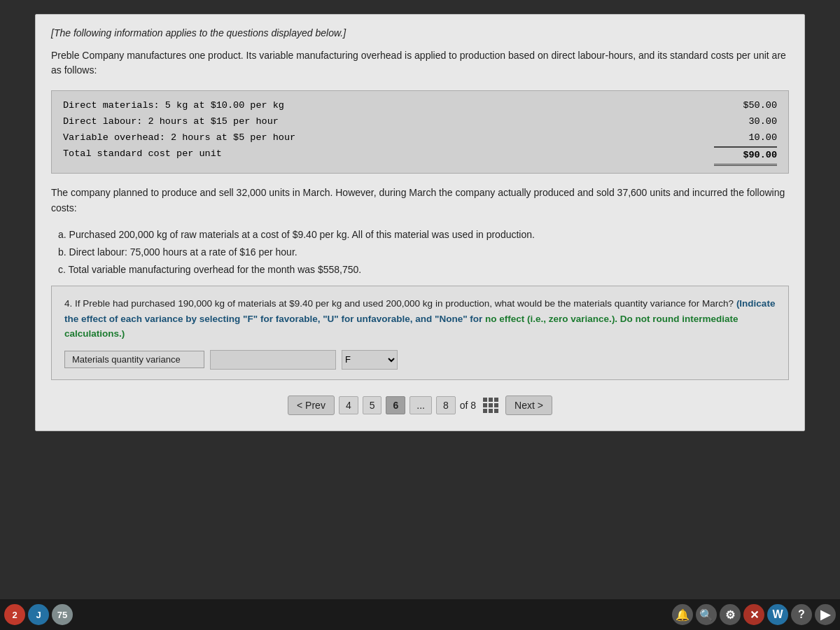 This screenshot has height=630, width=840. Describe the element at coordinates (420, 33) in the screenshot. I see `italic-note: [The following information applies to th…` at that location.